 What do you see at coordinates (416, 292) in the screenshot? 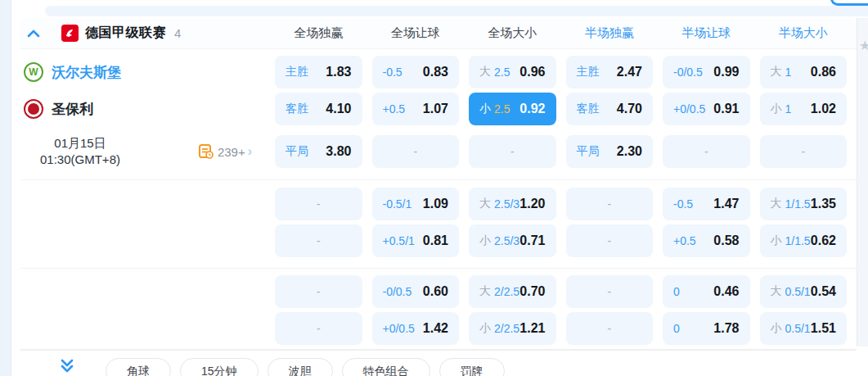
I see `odds-cell: -0/0.50.60` at bounding box center [416, 292].